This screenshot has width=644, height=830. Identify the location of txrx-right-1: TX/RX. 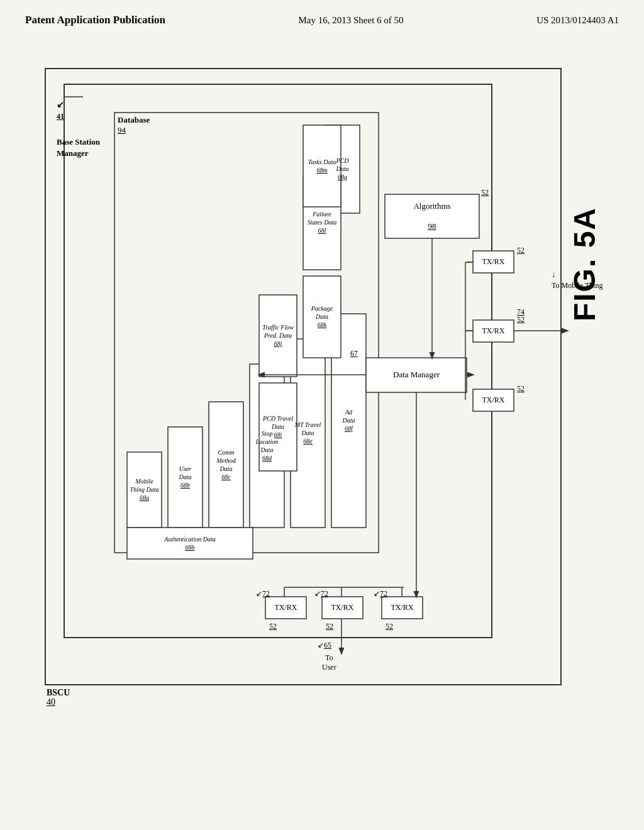
(493, 262).